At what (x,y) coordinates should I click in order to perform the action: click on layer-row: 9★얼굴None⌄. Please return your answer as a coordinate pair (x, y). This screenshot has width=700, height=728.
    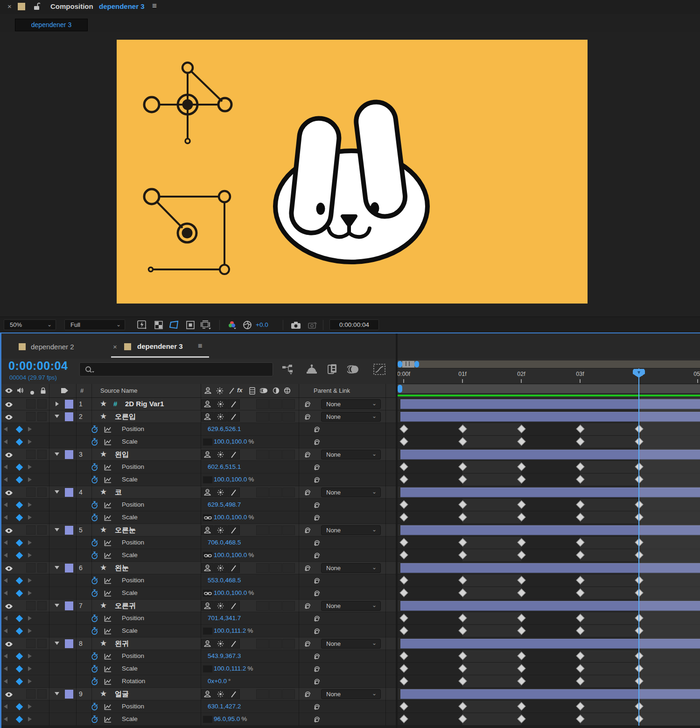
    Looking at the image, I should click on (199, 694).